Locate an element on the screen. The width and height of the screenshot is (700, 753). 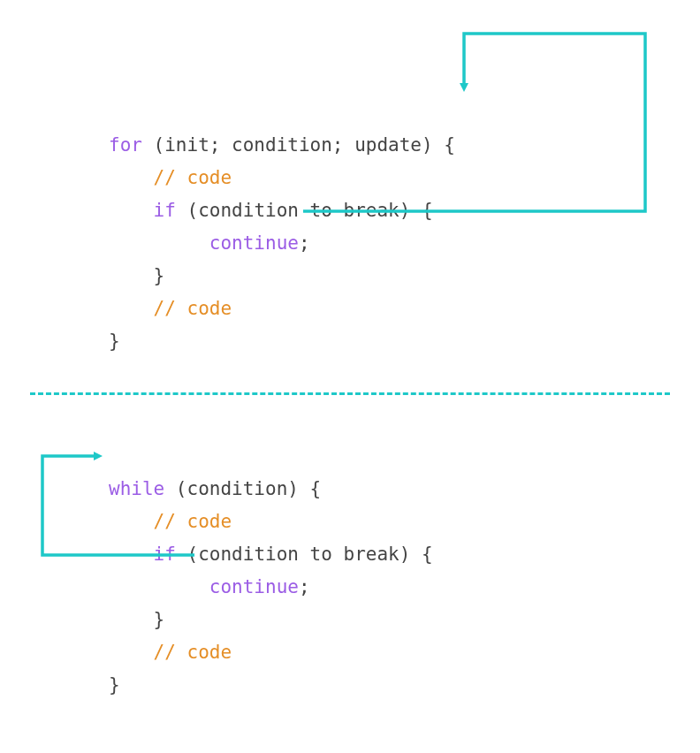
while-keyword: while is located at coordinates (136, 489).